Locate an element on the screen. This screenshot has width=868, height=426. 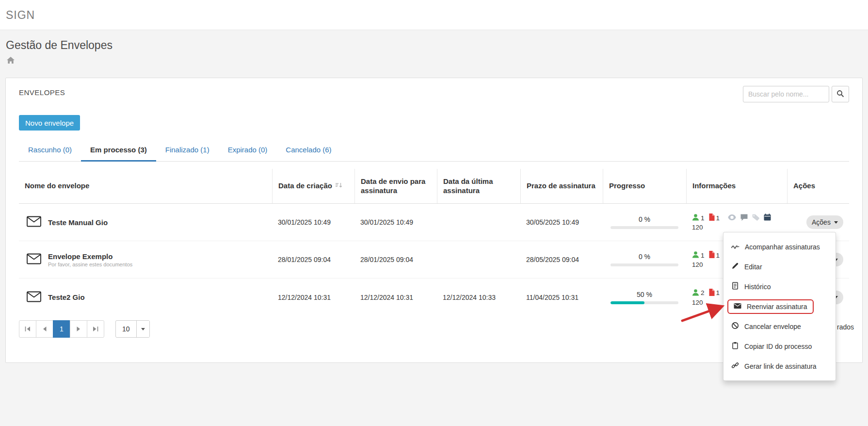
envelope-name-cell: Teste2 Gio is located at coordinates (145, 297).